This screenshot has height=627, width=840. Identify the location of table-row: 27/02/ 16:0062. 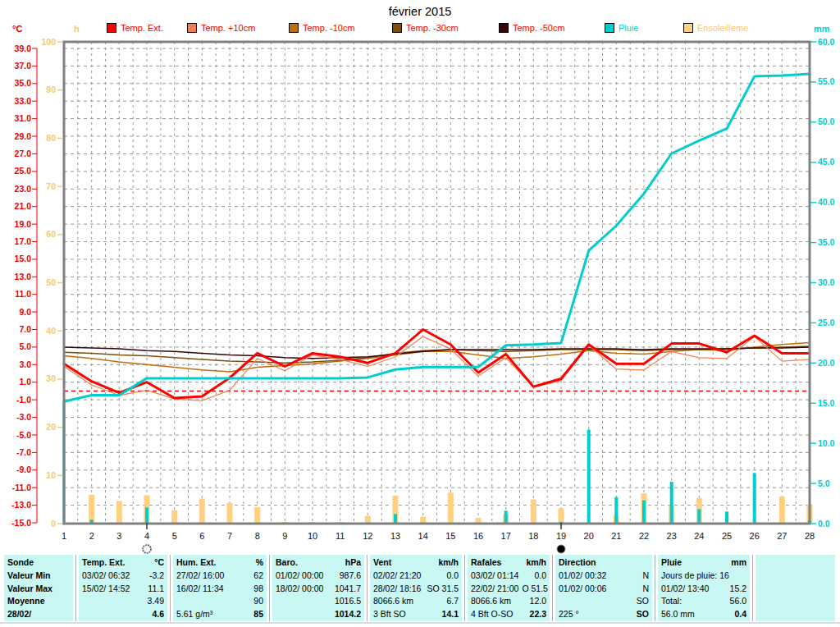
(220, 575).